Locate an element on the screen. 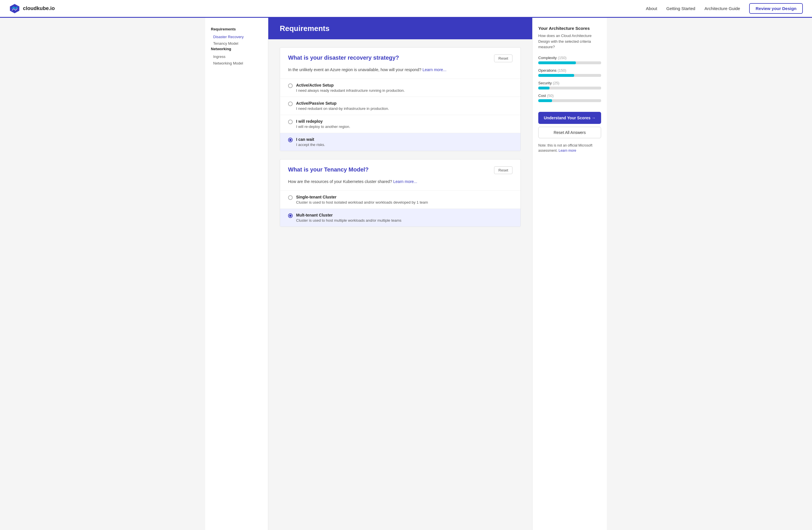 The image size is (812, 530). radio-single-tenant is located at coordinates (290, 198).